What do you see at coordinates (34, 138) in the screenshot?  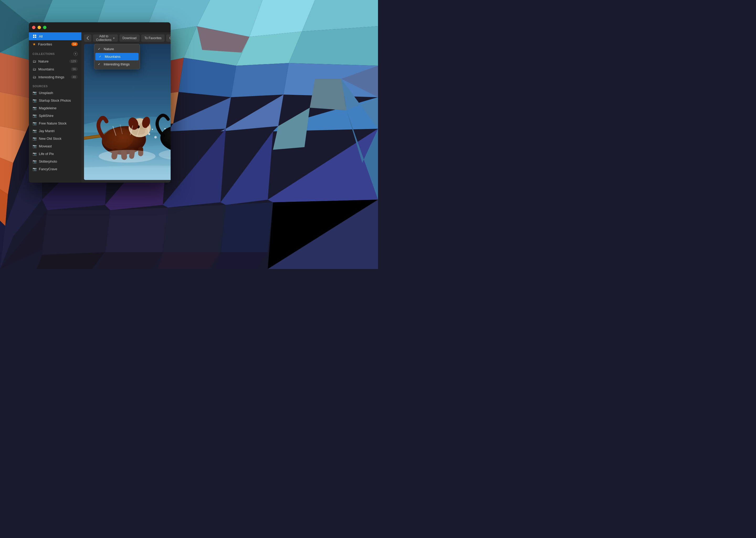 I see `camera-icon-nos: 📷` at bounding box center [34, 138].